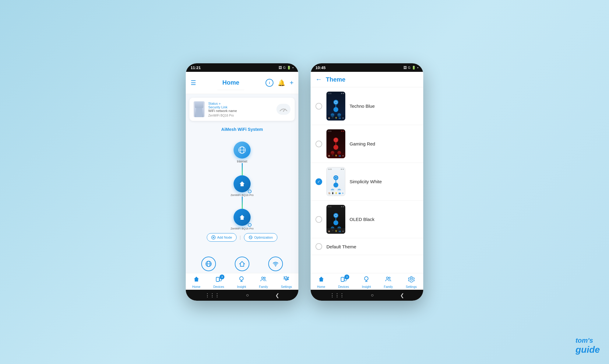 The height and width of the screenshot is (364, 609). What do you see at coordinates (367, 182) in the screenshot?
I see `theme-item-simplicity: 11:21` at bounding box center [367, 182].